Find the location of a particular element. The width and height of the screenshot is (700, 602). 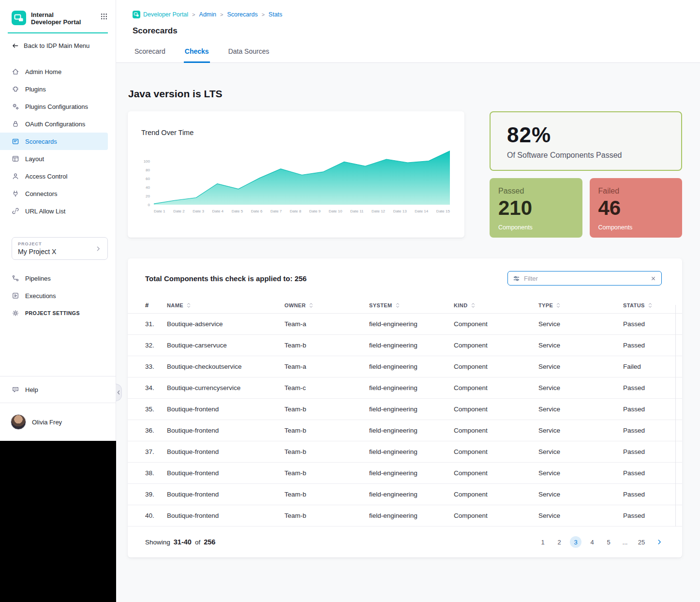

pagination: 1 2 3 4 5 ... 25 is located at coordinates (600, 542).